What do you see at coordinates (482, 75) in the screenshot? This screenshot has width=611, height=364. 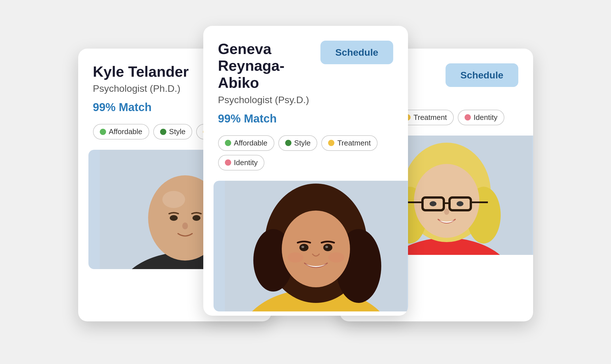 I see `card-right-schedule-button: Schedule` at bounding box center [482, 75].